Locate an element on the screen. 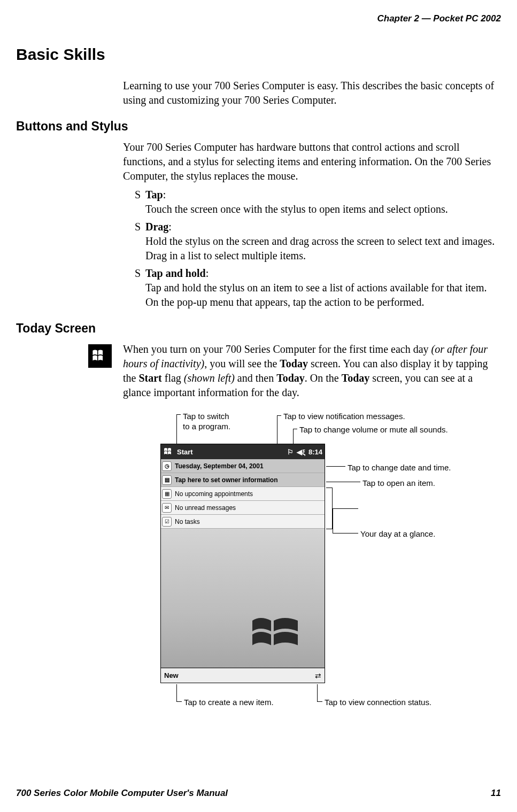  owner-text: Tap here to set owner information is located at coordinates (226, 480).